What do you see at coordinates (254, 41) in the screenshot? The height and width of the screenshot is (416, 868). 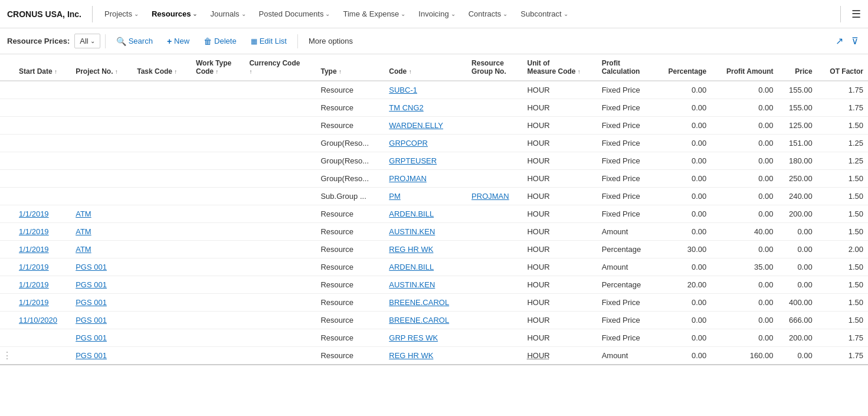 I see `list-icon: ▦` at bounding box center [254, 41].